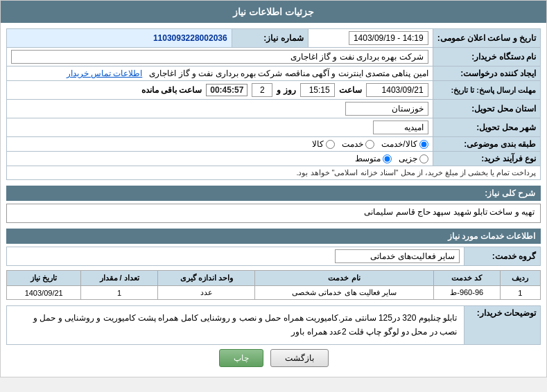 This screenshot has width=547, height=392. Describe the element at coordinates (206, 278) in the screenshot. I see `col-vahed: واحد اندازه گیری` at that location.